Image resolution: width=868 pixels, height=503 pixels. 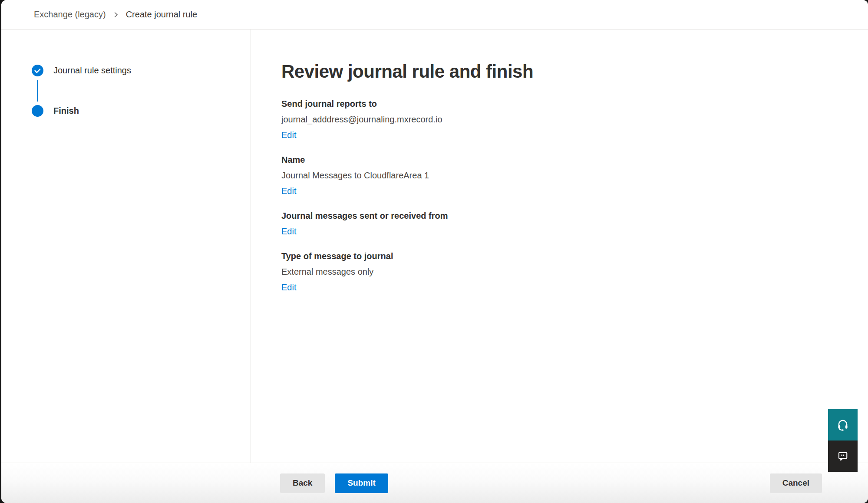 I want to click on chevron-right-icon, so click(x=116, y=15).